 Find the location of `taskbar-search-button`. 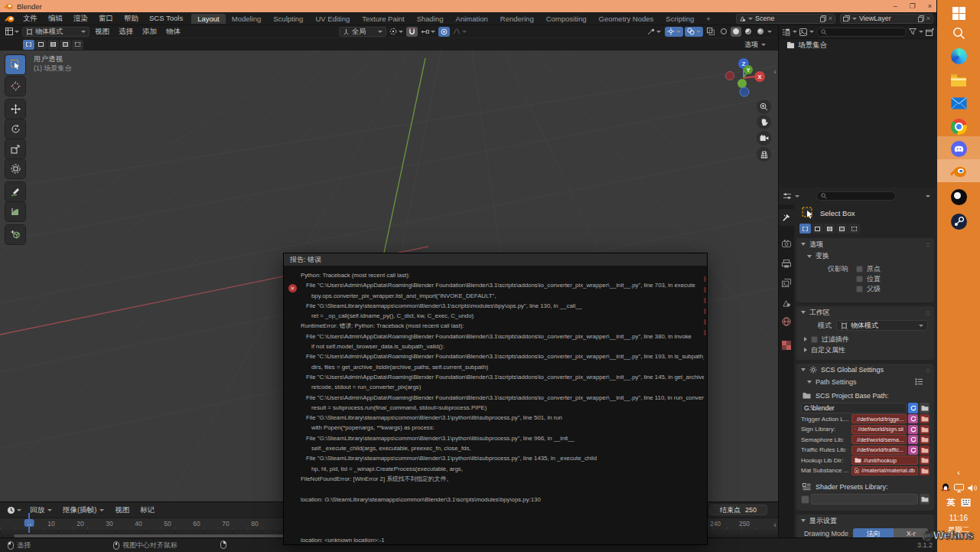

taskbar-search-button is located at coordinates (959, 33).